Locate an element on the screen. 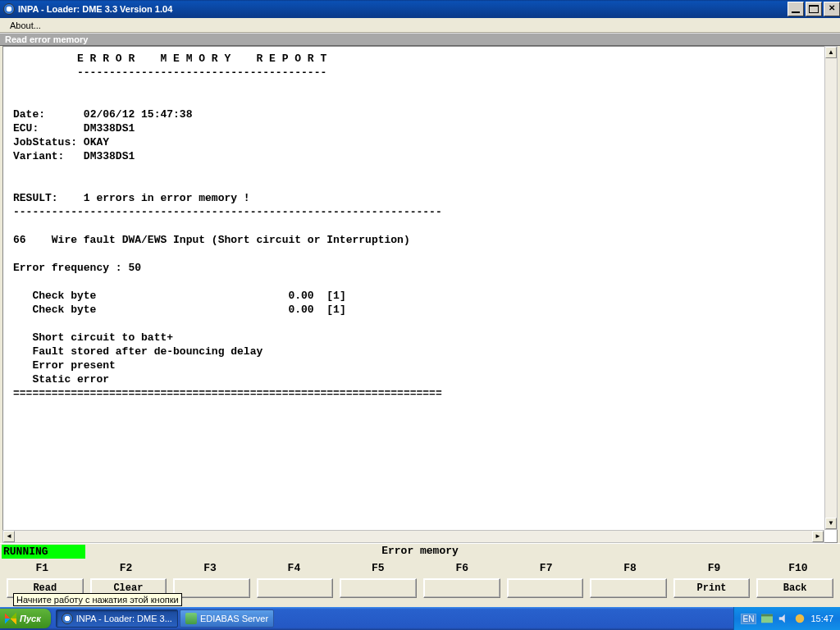 This screenshot has height=630, width=840. fkey-labels: F1 F2 F3 F4 F5 F6 F7 F8 F9 F10 is located at coordinates (420, 569).